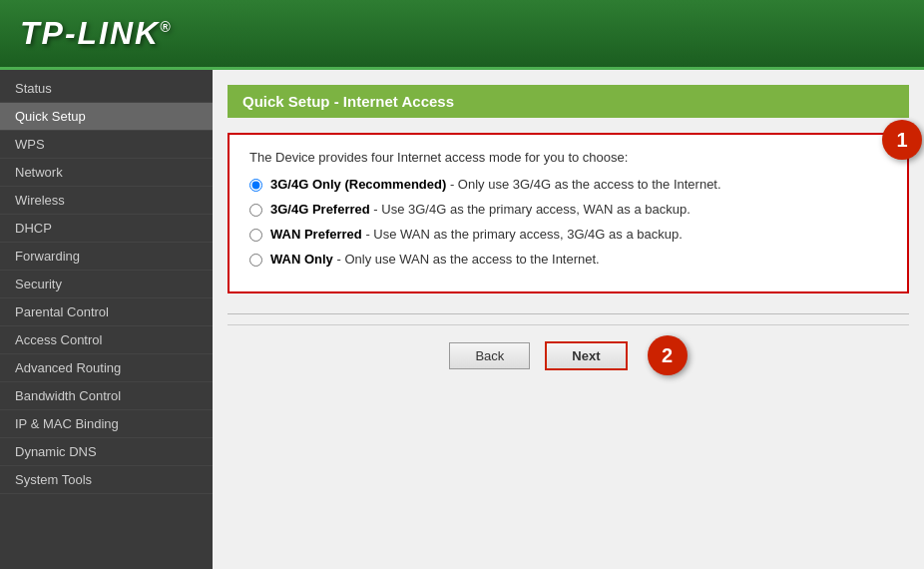 The height and width of the screenshot is (569, 924). I want to click on option-wan-only-label: WAN Only - Only use WAN as the access to…, so click(435, 260).